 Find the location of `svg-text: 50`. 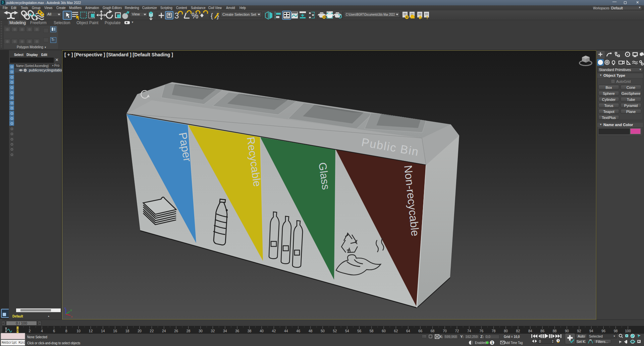

svg-text: 50 is located at coordinates (323, 331).